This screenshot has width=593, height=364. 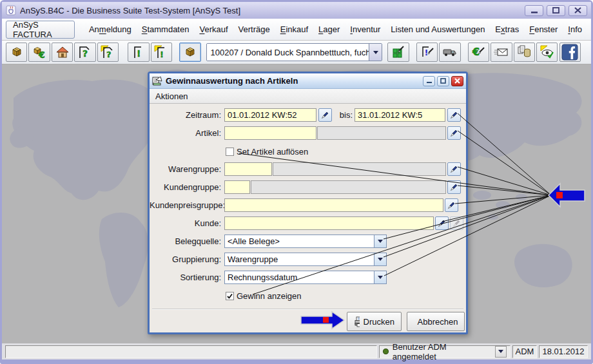 What do you see at coordinates (454, 115) in the screenshot?
I see `zeitraum-bis-picker-button` at bounding box center [454, 115].